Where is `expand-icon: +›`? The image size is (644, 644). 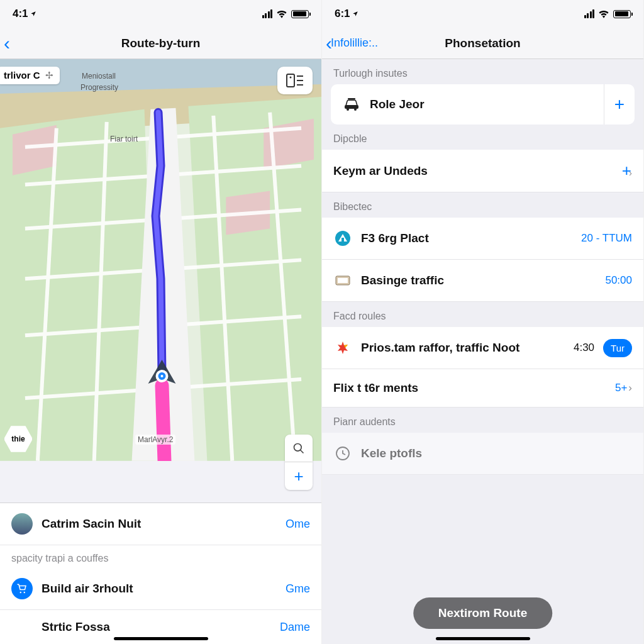 expand-icon: +› is located at coordinates (627, 171).